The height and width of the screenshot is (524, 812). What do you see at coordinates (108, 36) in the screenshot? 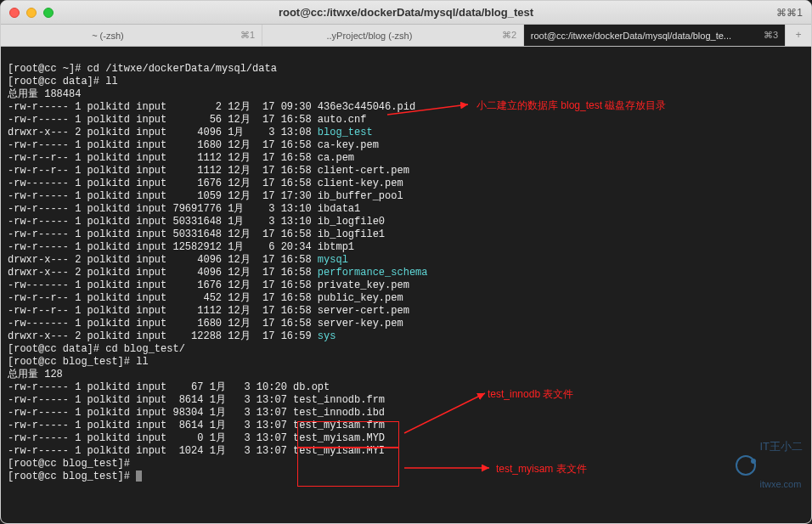
I see `tab-label: ~ (-zsh)` at bounding box center [108, 36].